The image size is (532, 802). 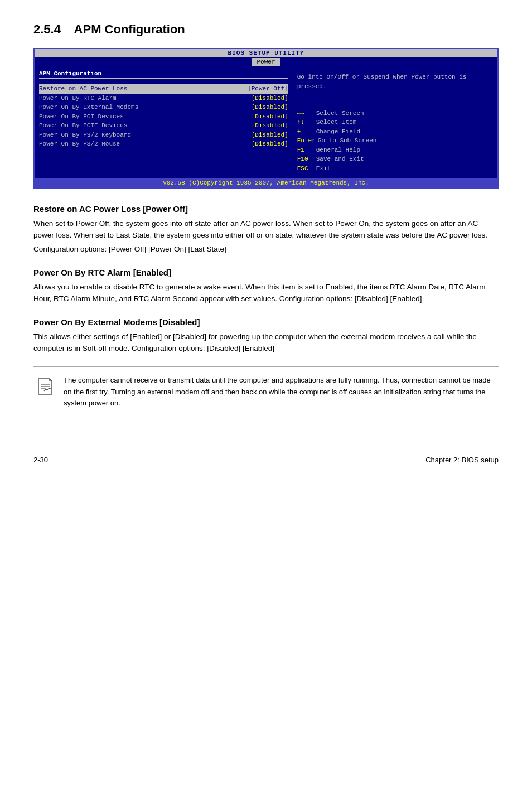 What do you see at coordinates (266, 123) in the screenshot?
I see `bios-content: APM Configuration Restore on AC Power Lo…` at bounding box center [266, 123].